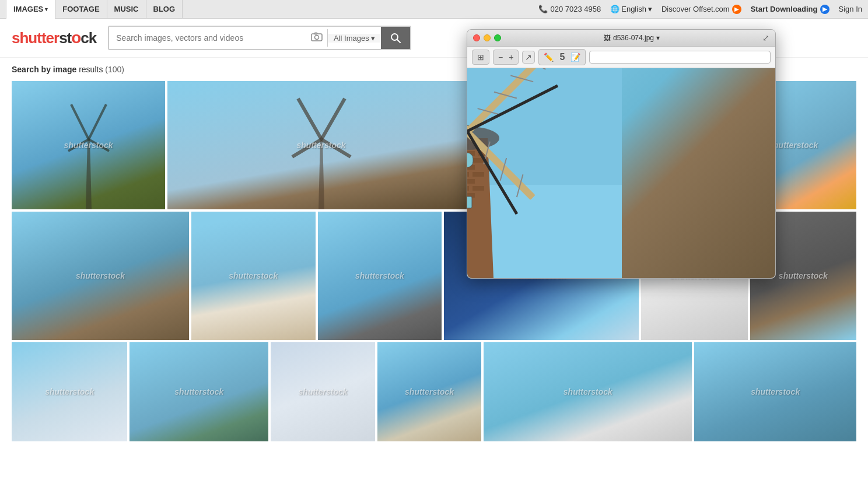  I want to click on grid-item-7: shutterstock, so click(380, 276).